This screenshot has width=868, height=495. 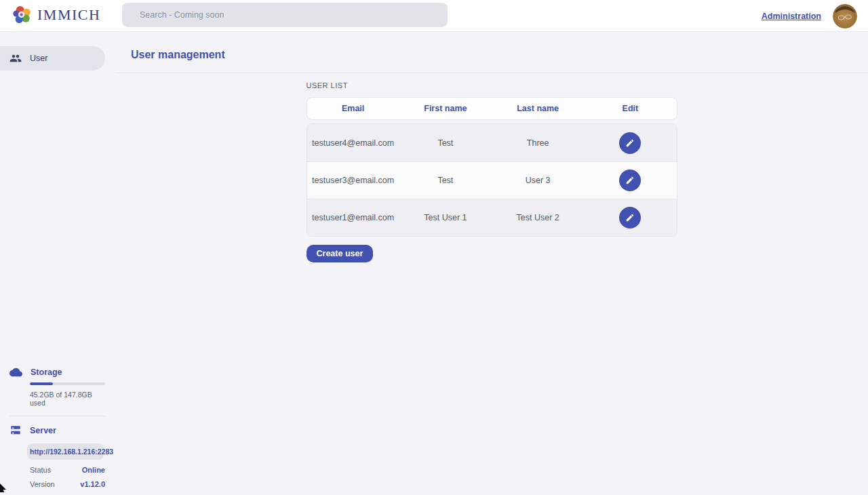 I want to click on user-table-header: Email First name Last name Edit, so click(x=492, y=108).